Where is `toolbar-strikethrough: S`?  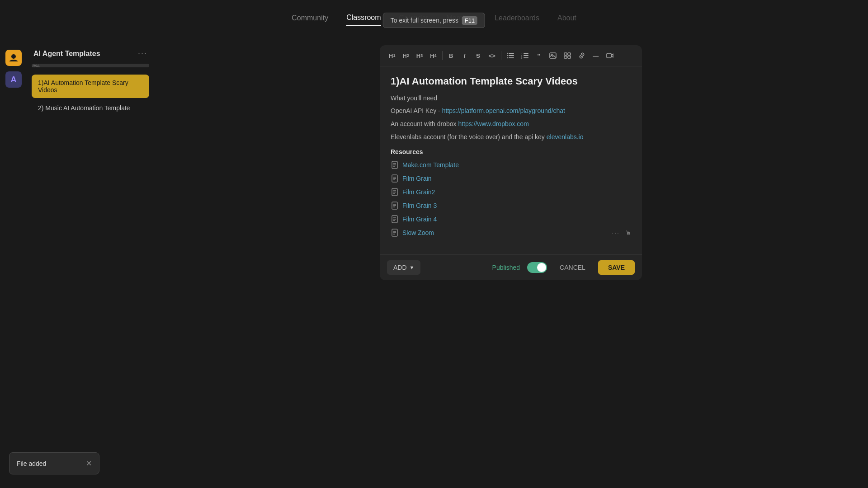
toolbar-strikethrough: S is located at coordinates (478, 56).